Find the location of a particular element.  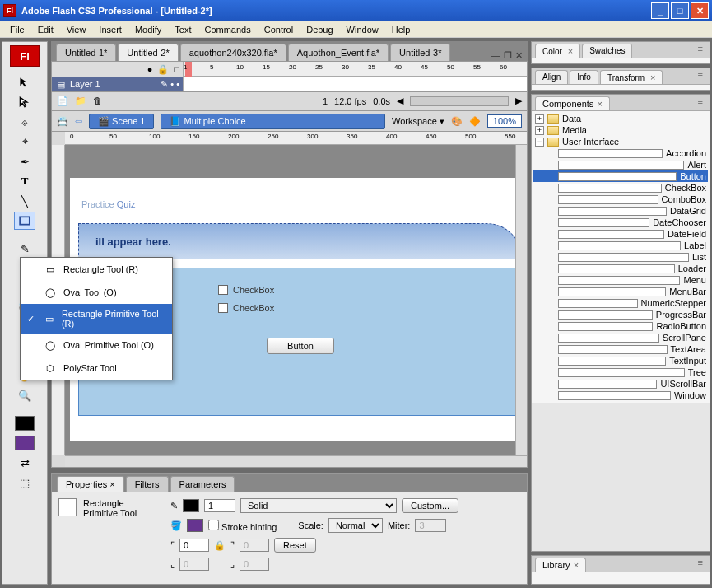

panel-tab: Swatches is located at coordinates (607, 51).